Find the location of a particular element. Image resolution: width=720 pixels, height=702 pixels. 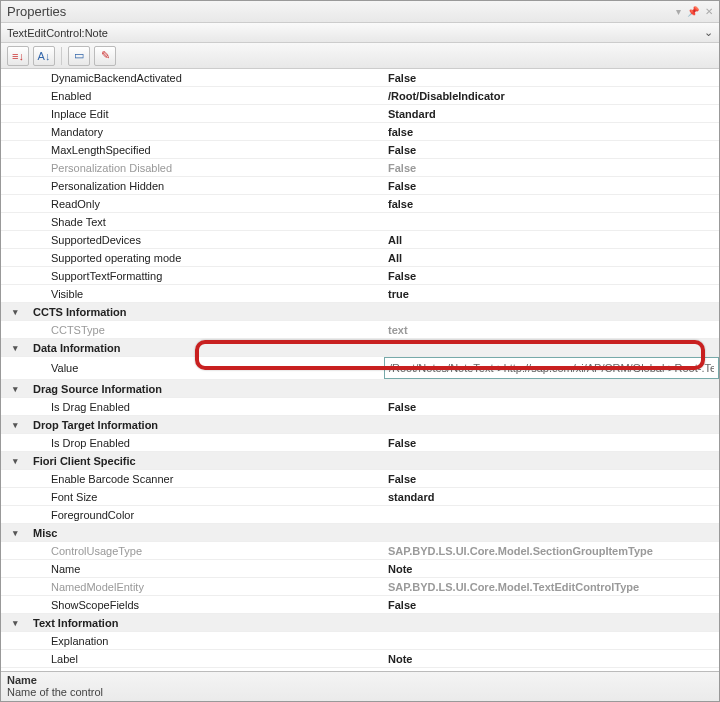

category-label: Data Information is located at coordinates (206, 348).